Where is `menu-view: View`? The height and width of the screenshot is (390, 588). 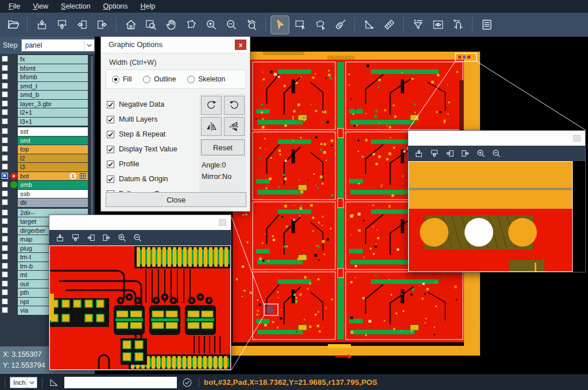
menu-view: View is located at coordinates (40, 6).